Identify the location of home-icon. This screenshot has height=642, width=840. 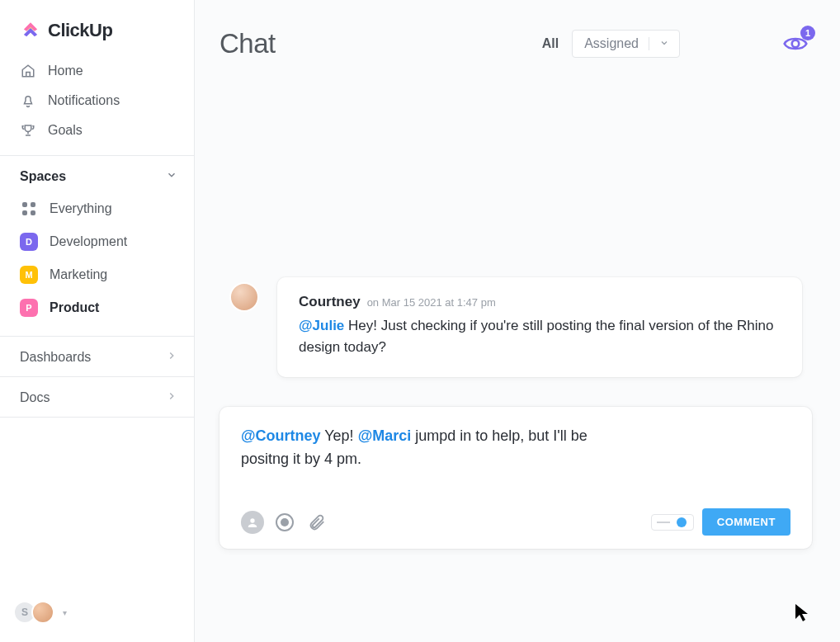
(28, 71).